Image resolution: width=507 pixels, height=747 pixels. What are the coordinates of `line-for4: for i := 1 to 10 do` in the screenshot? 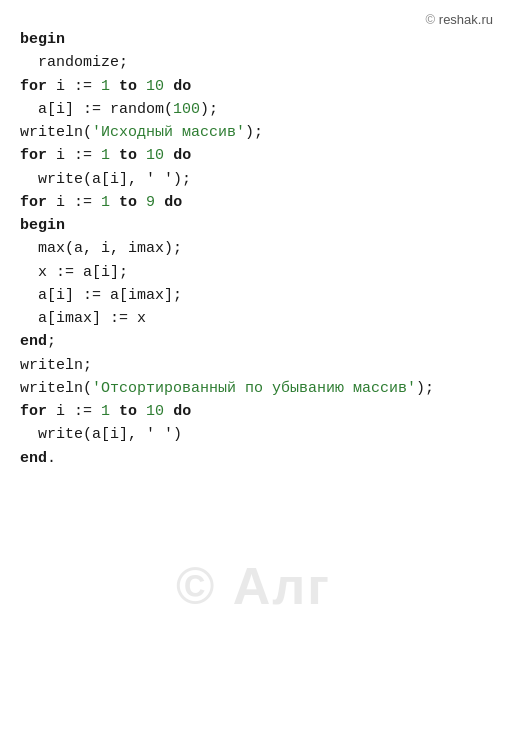 It's located at (254, 412).